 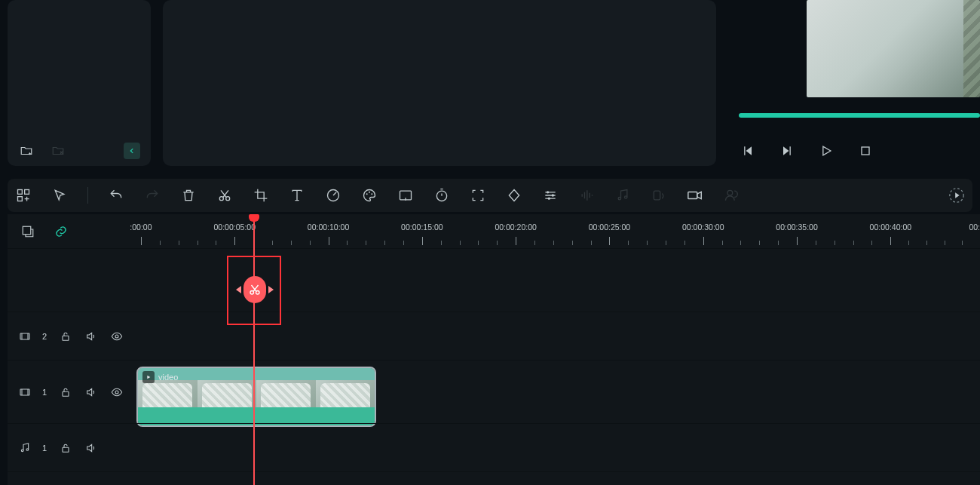 What do you see at coordinates (23, 195) in the screenshot?
I see `templates-icon` at bounding box center [23, 195].